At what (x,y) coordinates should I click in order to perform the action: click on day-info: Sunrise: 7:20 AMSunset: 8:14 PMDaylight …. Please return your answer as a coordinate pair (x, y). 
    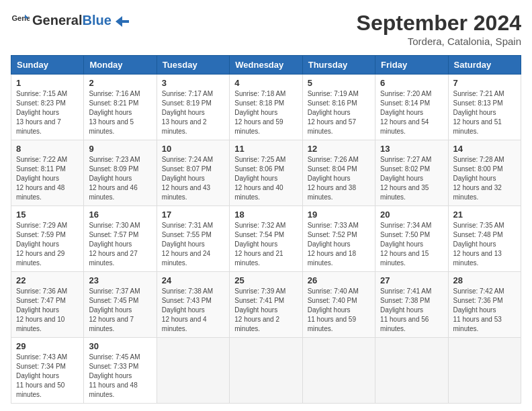
    Looking at the image, I should click on (411, 113).